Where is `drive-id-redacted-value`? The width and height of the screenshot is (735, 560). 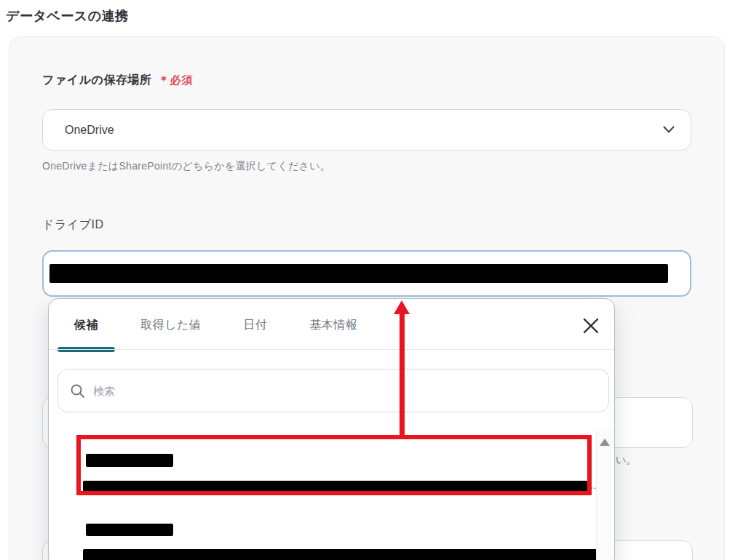 drive-id-redacted-value is located at coordinates (359, 273).